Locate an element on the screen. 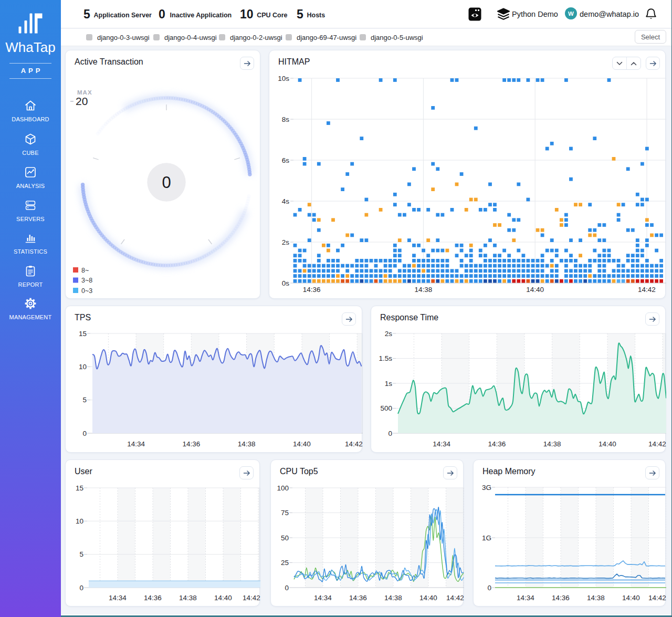  svg-text: 50 is located at coordinates (285, 538).